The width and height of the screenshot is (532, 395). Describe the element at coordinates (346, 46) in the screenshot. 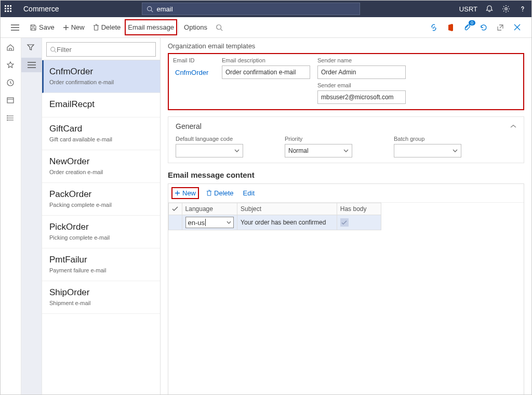

I see `page-title: Organization email templates` at that location.